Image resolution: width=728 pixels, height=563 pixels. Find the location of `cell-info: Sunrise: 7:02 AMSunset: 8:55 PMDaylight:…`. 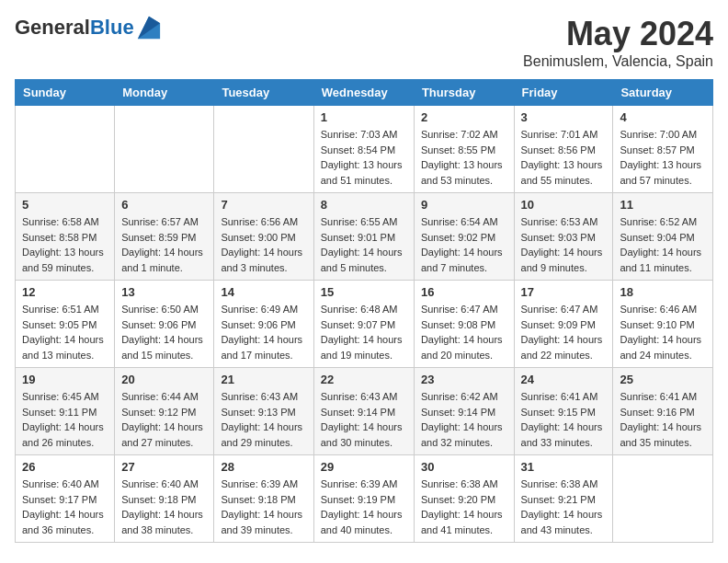

cell-info: Sunrise: 7:02 AMSunset: 8:55 PMDaylight:… is located at coordinates (464, 157).